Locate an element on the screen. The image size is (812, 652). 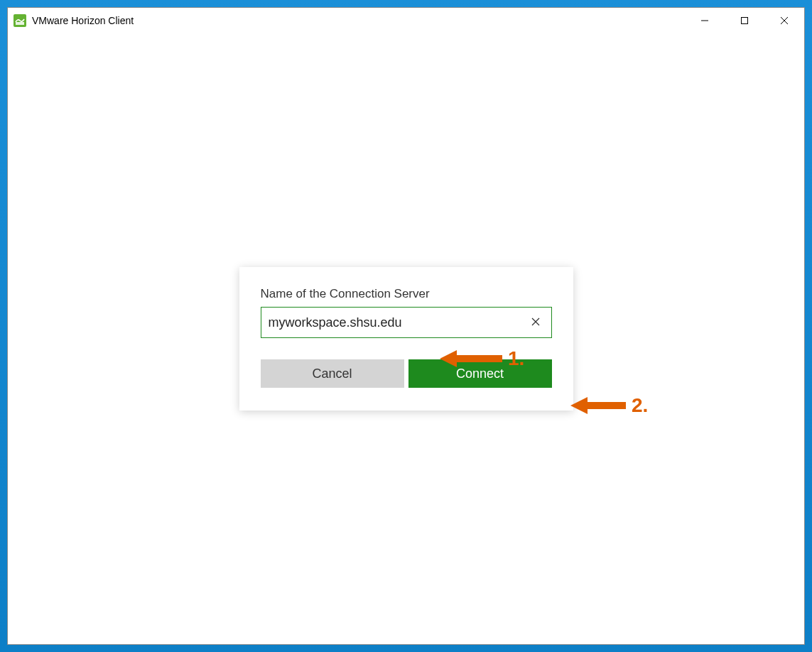
vmware-horizon-icon is located at coordinates (20, 21).